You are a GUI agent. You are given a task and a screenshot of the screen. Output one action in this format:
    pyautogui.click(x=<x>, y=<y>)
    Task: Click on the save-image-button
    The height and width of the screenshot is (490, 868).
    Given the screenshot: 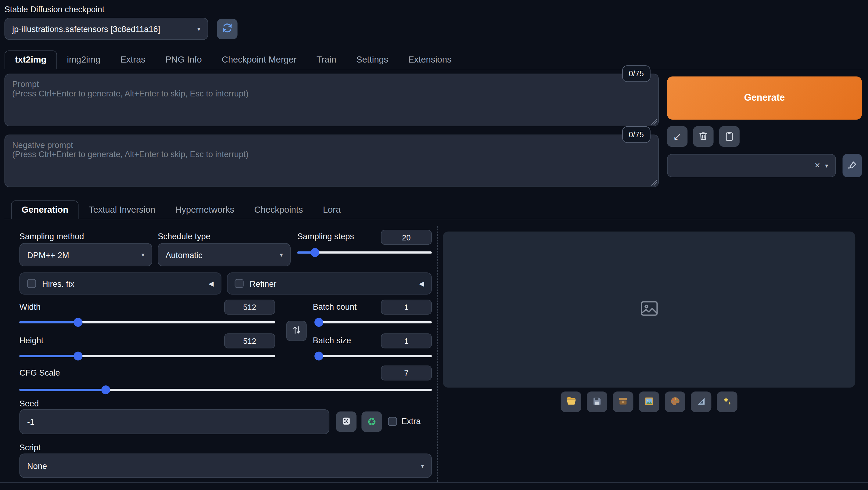 What is the action you would take?
    pyautogui.click(x=597, y=402)
    